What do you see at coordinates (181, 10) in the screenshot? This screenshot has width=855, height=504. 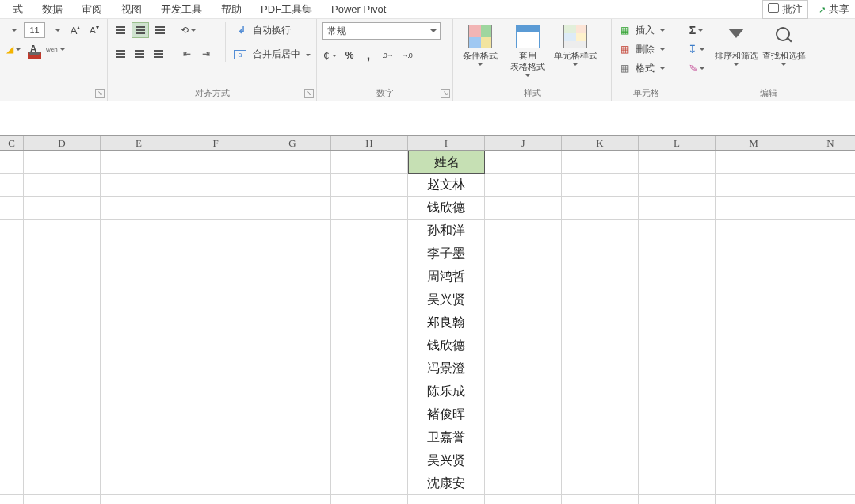 I see `tab-developer: 开发工具` at bounding box center [181, 10].